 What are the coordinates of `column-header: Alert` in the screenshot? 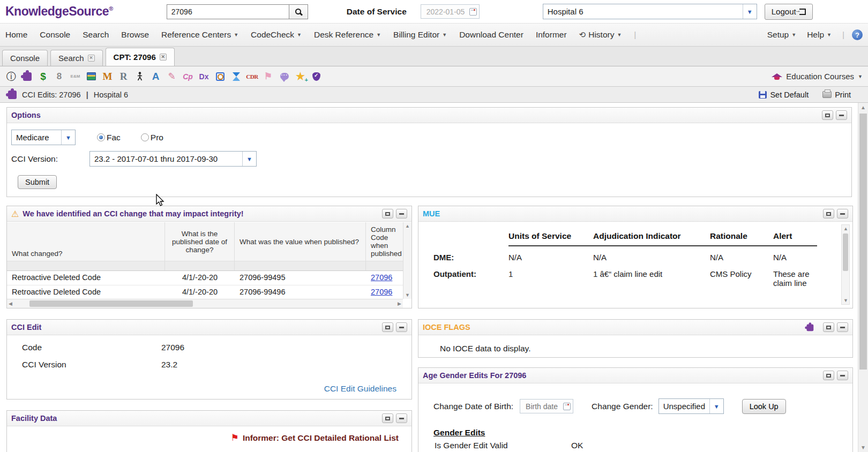 It's located at (795, 238).